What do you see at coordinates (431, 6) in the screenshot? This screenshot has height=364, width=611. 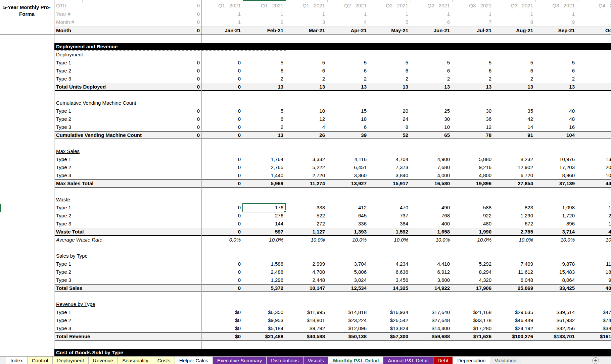 I see `cell: Q2 - 2021` at bounding box center [431, 6].